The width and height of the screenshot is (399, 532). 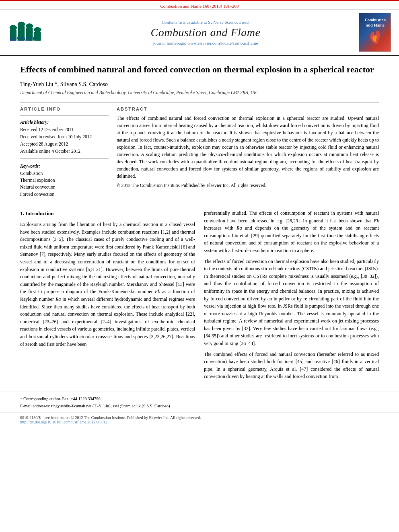 What do you see at coordinates (248, 109) in the screenshot?
I see `abstract-heading: ABSTRACT` at bounding box center [248, 109].